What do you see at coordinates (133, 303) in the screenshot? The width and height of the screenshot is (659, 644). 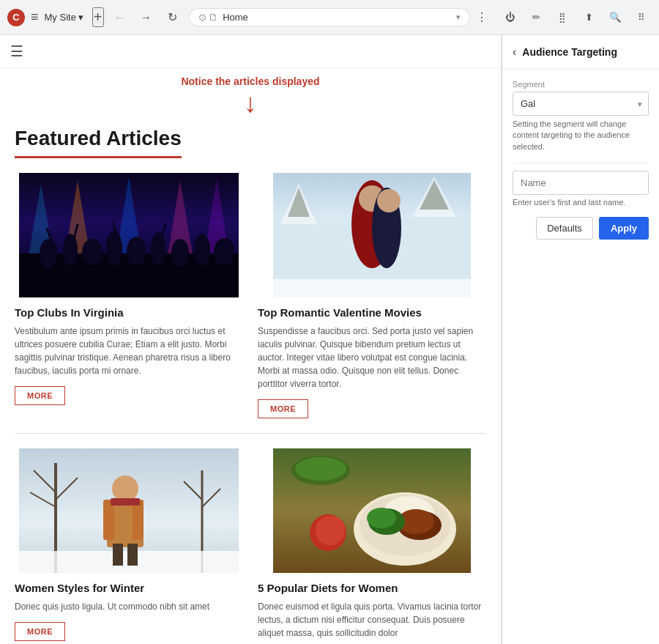 I see `article-item-clubs: Top Clubs In Virginia Vestibulum ante ip…` at bounding box center [133, 303].